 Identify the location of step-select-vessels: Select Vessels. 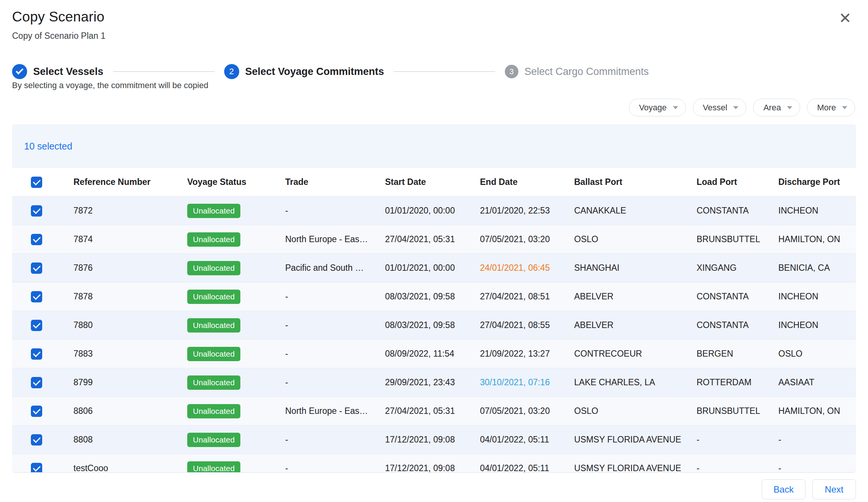
(58, 72).